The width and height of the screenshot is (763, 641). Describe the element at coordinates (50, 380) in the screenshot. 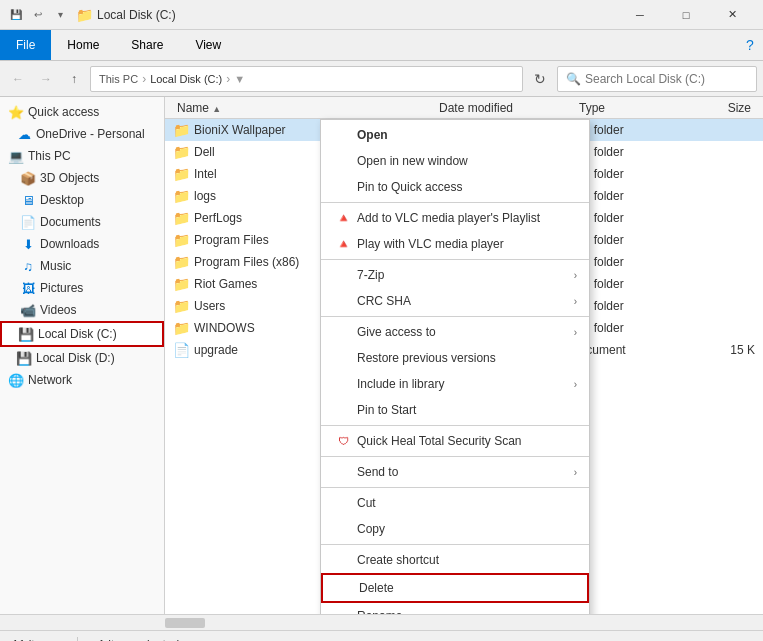

I see `sidebar-label-network: Network` at that location.